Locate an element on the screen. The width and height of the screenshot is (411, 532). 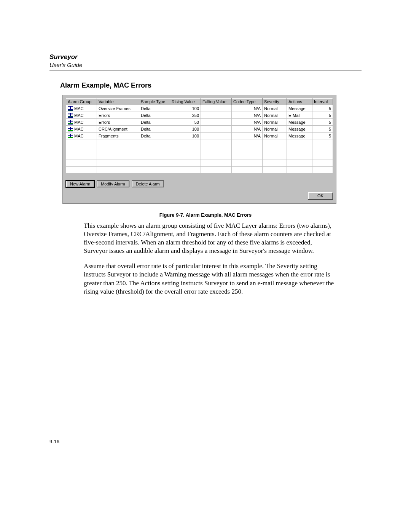
new-alarm-button: New Alarm is located at coordinates (80, 184).